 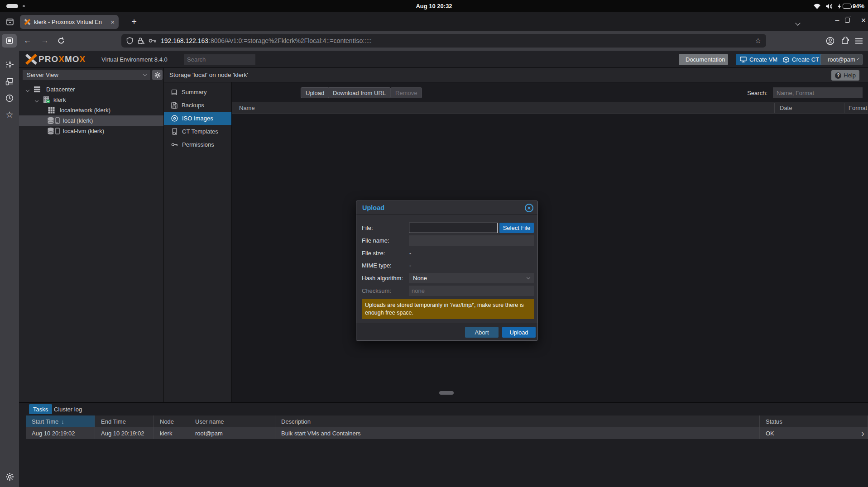 What do you see at coordinates (125, 421) in the screenshot?
I see `column-end-time: End Time` at bounding box center [125, 421].